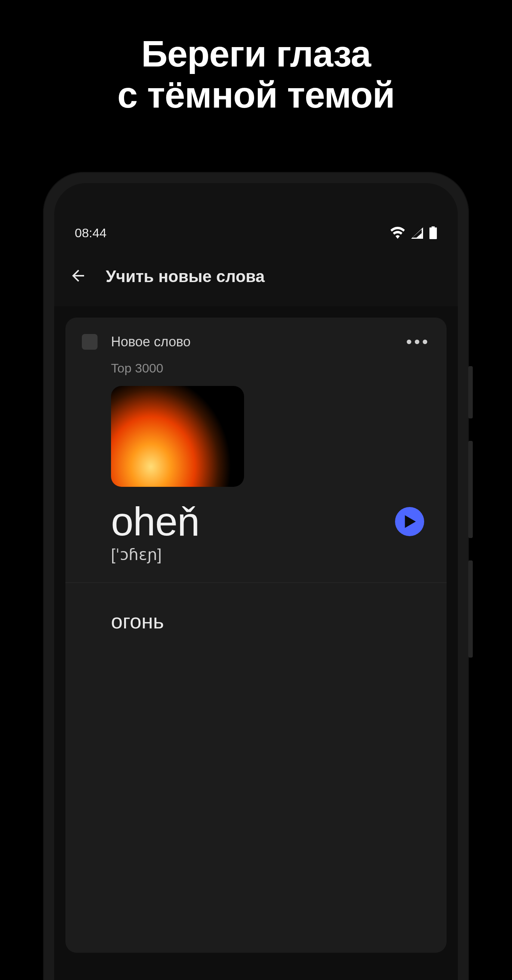 Image resolution: width=512 pixels, height=980 pixels. What do you see at coordinates (410, 522) in the screenshot?
I see `play-icon` at bounding box center [410, 522].